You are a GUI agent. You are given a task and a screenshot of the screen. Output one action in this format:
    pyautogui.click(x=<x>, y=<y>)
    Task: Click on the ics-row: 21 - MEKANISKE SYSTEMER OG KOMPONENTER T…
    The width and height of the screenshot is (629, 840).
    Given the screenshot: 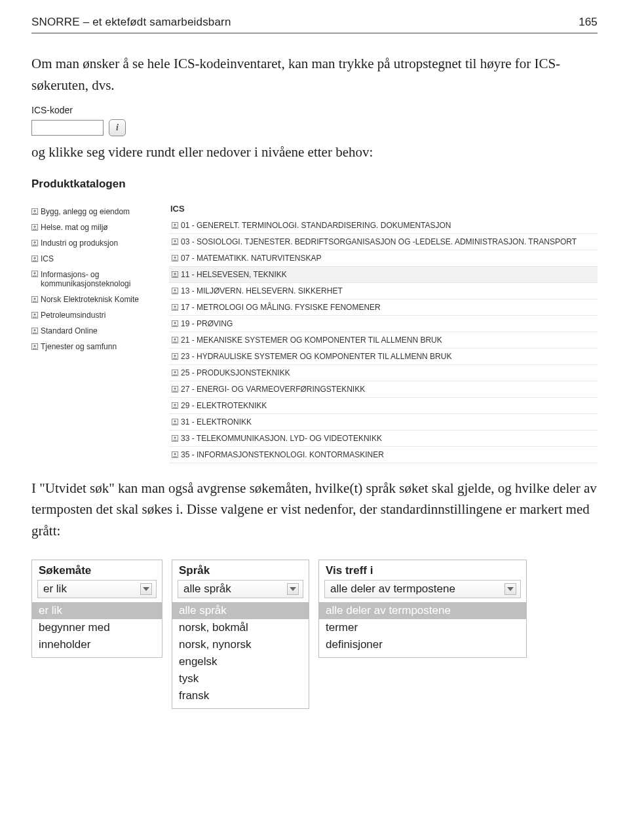 What is the action you would take?
    pyautogui.click(x=383, y=341)
    